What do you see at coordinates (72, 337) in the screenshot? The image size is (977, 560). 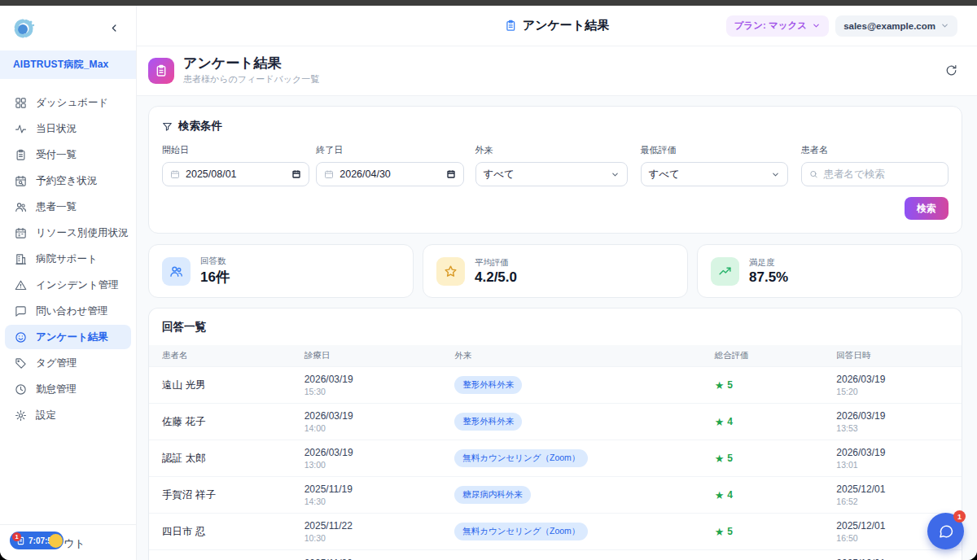 I see `sidebar-item-label: アンケート結果` at bounding box center [72, 337].